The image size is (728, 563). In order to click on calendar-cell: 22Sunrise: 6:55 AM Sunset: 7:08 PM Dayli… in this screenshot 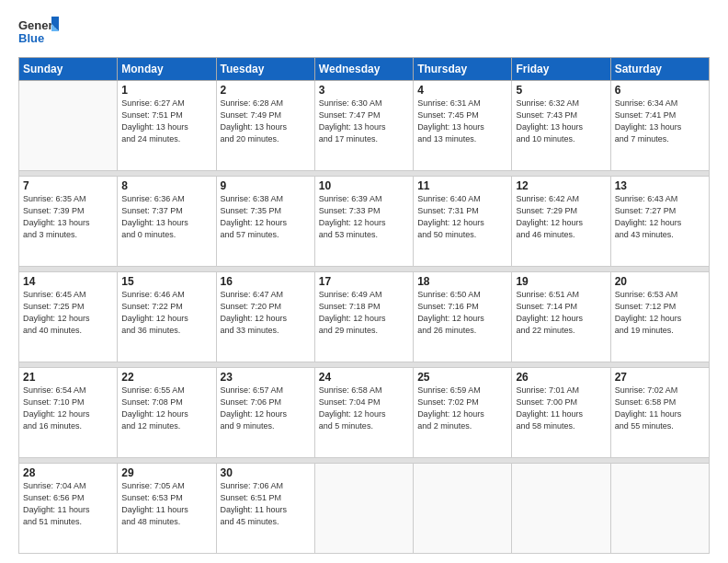, I will do `click(167, 413)`.